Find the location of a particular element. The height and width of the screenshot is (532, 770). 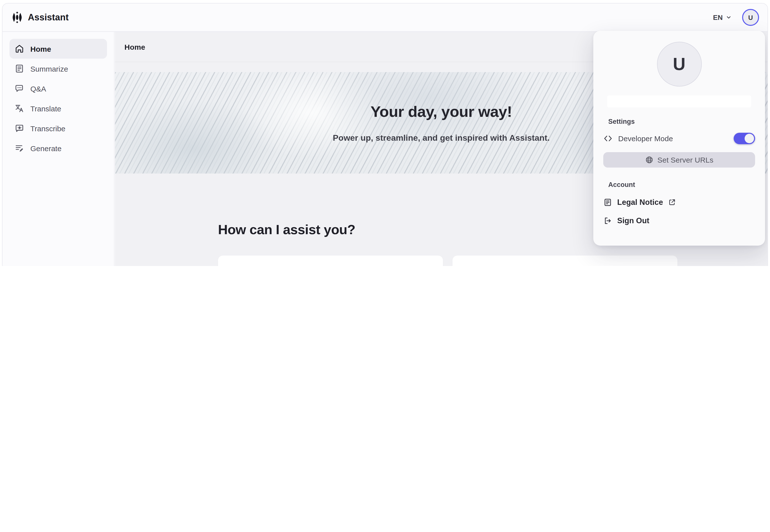

settings-heading: Settings is located at coordinates (679, 122).